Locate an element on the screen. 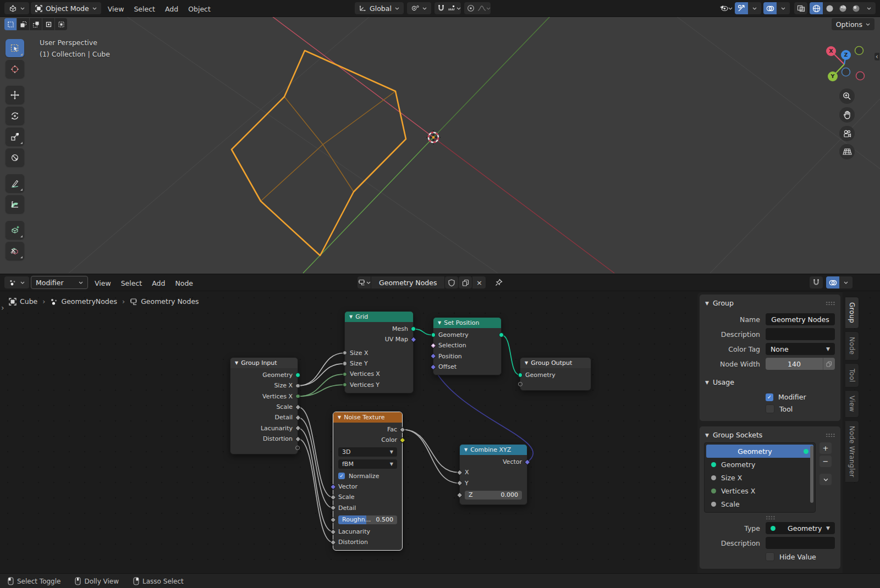 The height and width of the screenshot is (588, 880). select-mode-extend is located at coordinates (23, 24).